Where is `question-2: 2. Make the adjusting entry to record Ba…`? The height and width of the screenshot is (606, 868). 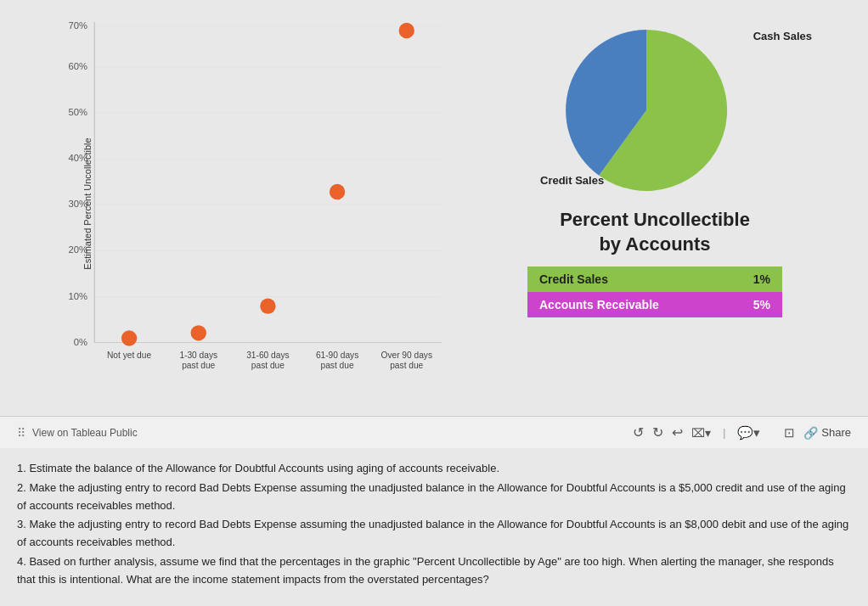
question-2: 2. Make the adjusting entry to record Ba… is located at coordinates (434, 497).